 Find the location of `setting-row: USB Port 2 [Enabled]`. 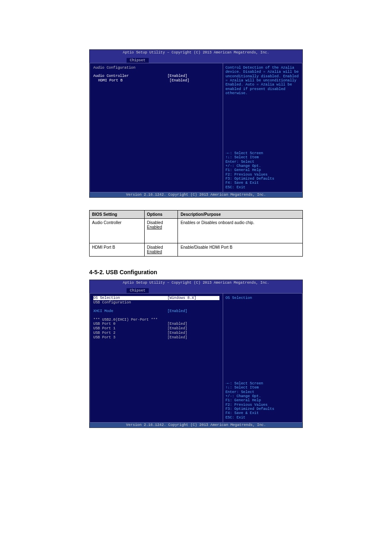

setting-row: USB Port 2 [Enabled] is located at coordinates (156, 333).